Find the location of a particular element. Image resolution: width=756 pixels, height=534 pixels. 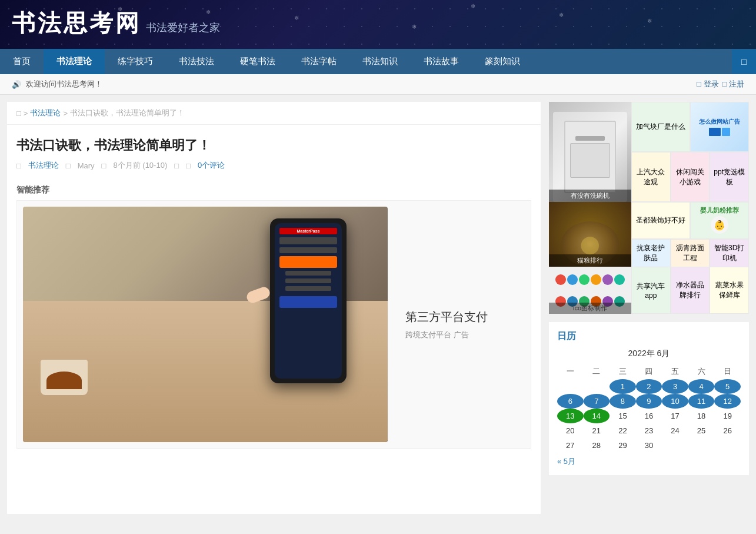

header: ❄ ❄ ❄ ❄ ❄ ❄ ❄ 书法思考网 书法爱好者之家 is located at coordinates (378, 25).